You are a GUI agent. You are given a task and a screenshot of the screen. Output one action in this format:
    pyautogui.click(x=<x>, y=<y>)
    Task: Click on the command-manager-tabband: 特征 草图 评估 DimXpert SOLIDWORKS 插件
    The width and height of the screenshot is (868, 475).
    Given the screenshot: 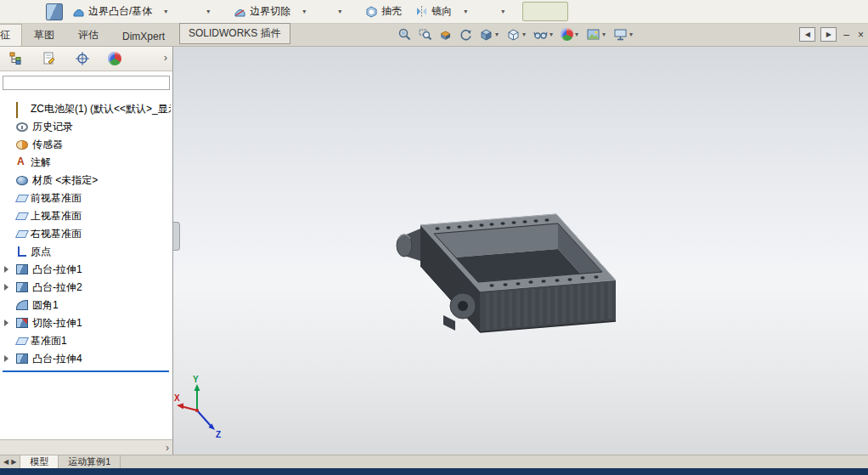 What is the action you would take?
    pyautogui.click(x=434, y=36)
    